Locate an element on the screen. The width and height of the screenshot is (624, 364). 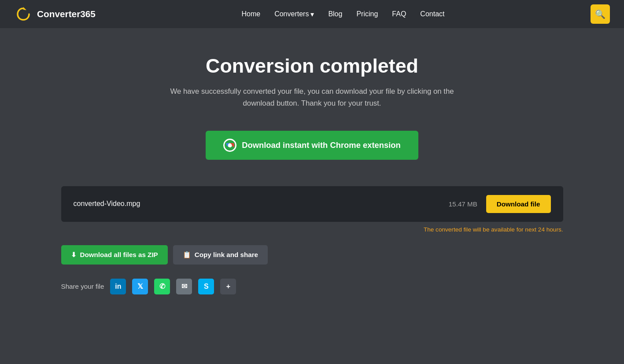
share-row: Share your file in 𝕏 ✆ ✉ S + is located at coordinates (312, 287).